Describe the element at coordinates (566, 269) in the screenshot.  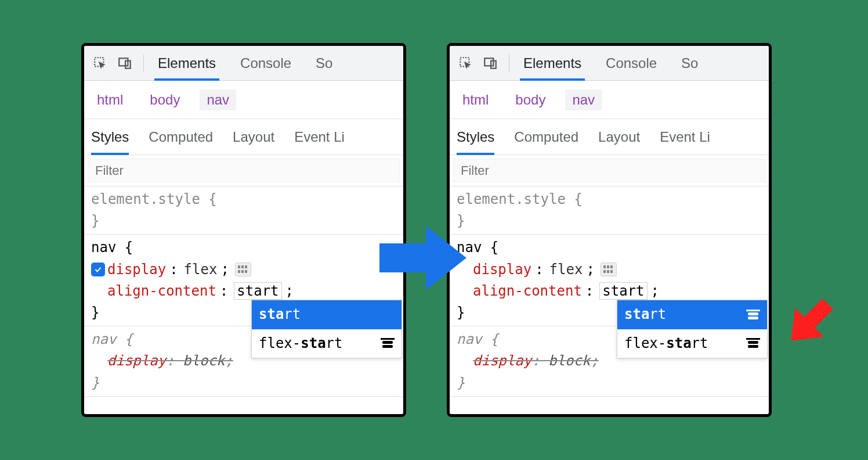
I see `prop-val-flex: flex` at that location.